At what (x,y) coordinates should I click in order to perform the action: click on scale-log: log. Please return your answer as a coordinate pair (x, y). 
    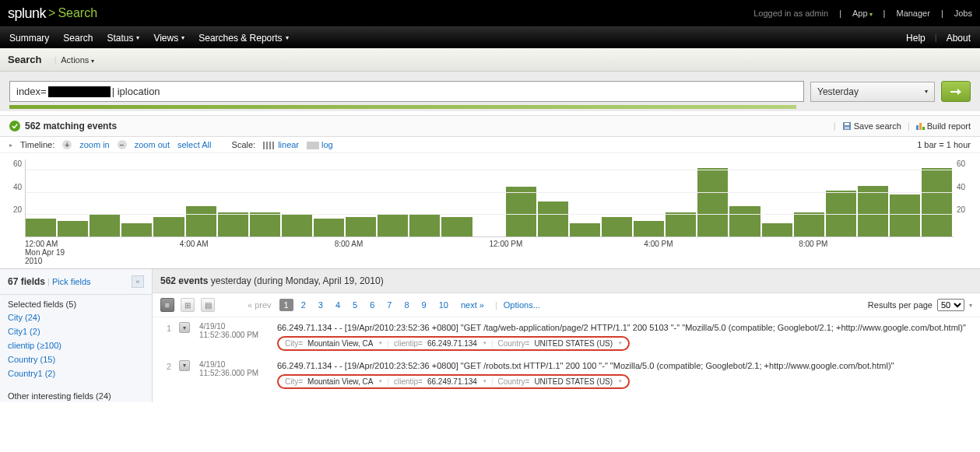
    Looking at the image, I should click on (320, 145).